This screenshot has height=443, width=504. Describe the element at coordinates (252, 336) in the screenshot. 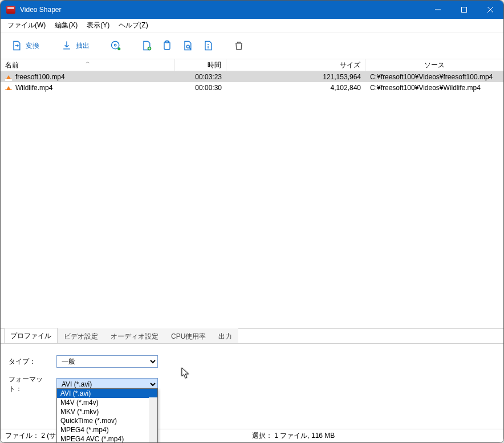

I see `bottom-tabs: プロファイル ビデオ設定 オーディオ設定 CPU使用率 出力` at that location.